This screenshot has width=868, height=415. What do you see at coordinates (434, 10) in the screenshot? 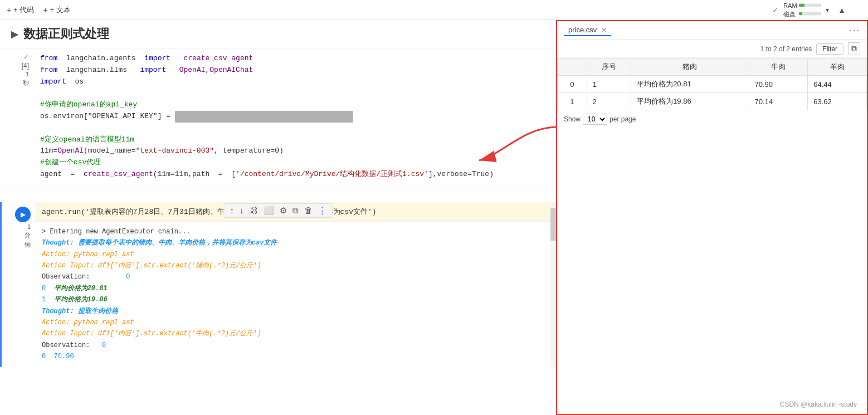
I see `top-toolbar: + + 代码 + + 文本 ✓ RAM 磁盘 ▾ ▲` at bounding box center [434, 10].